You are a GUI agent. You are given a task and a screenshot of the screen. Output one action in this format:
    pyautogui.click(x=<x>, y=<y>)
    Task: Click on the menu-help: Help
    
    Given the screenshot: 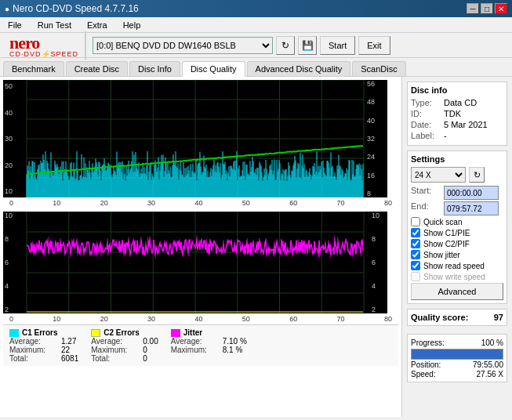 What is the action you would take?
    pyautogui.click(x=132, y=25)
    